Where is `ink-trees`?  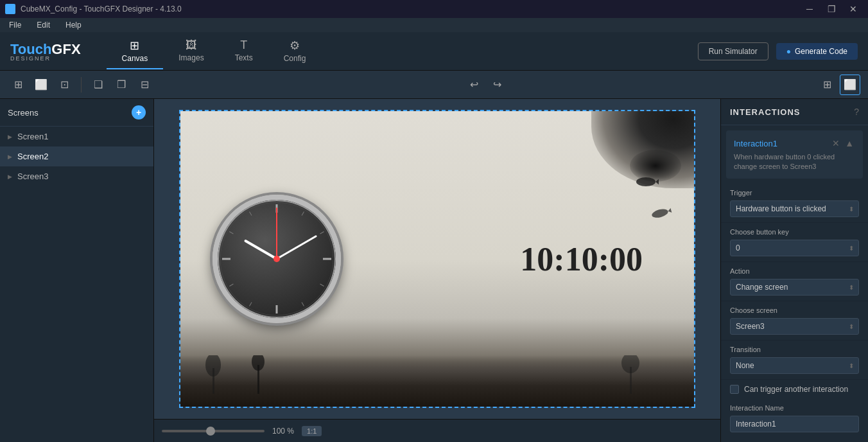
ink-trees is located at coordinates (437, 375).